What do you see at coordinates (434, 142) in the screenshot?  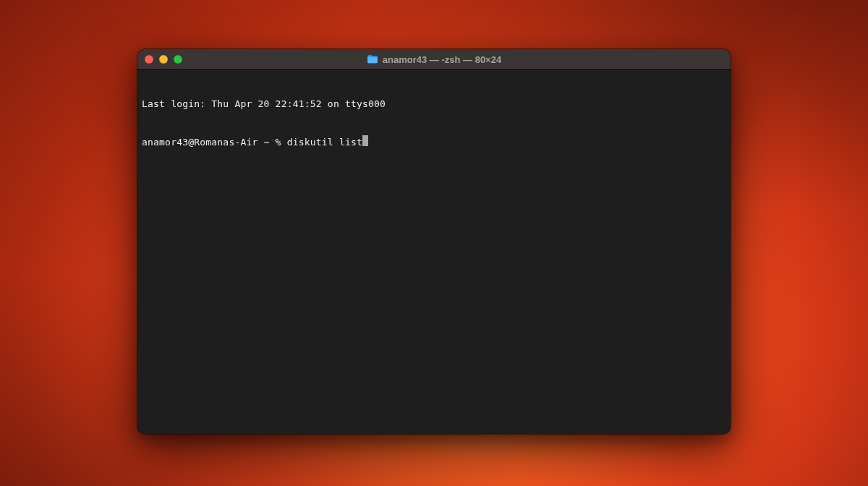 I see `prompt-line: anamor43@Romanas-Air ~ % diskutil list` at bounding box center [434, 142].